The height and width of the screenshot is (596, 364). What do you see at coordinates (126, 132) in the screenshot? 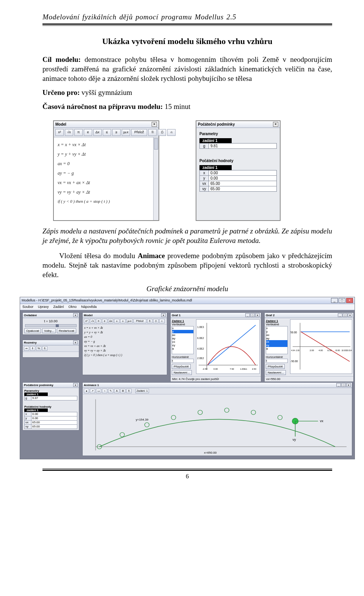
I see `tool-mu0: μ₀x` at bounding box center [126, 132].